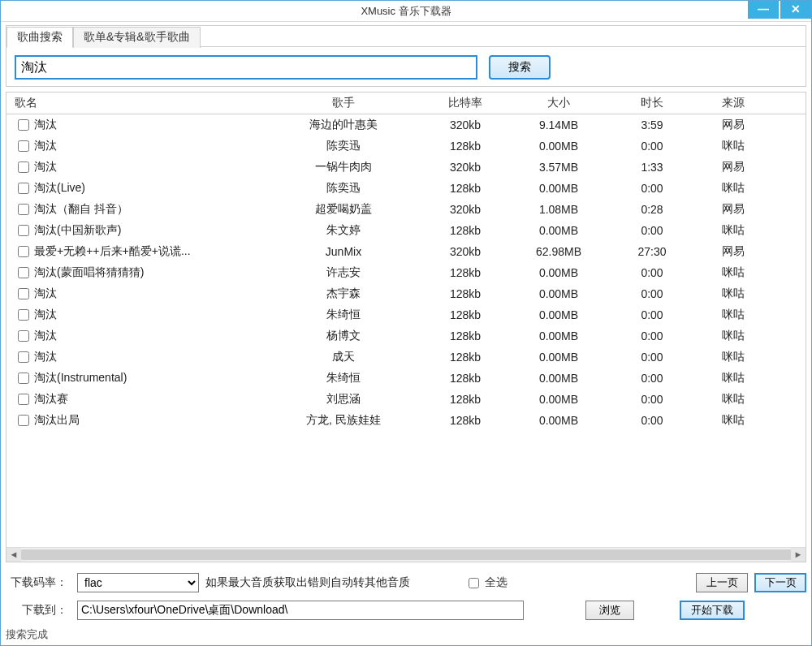 The width and height of the screenshot is (812, 646). What do you see at coordinates (520, 67) in the screenshot?
I see `search-button: 搜索` at bounding box center [520, 67].